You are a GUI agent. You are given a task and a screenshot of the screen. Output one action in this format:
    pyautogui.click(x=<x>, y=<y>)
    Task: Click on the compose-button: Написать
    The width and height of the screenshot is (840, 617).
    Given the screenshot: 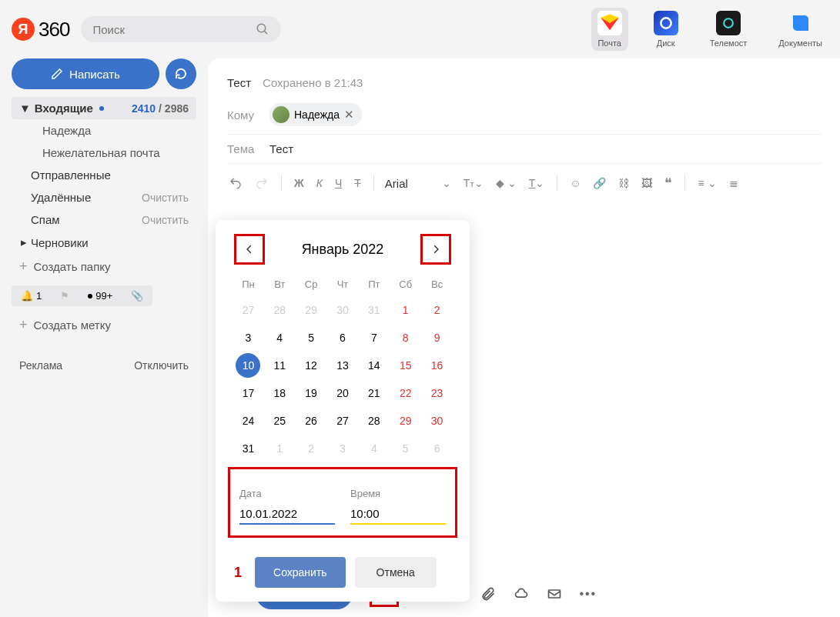 What is the action you would take?
    pyautogui.click(x=85, y=74)
    